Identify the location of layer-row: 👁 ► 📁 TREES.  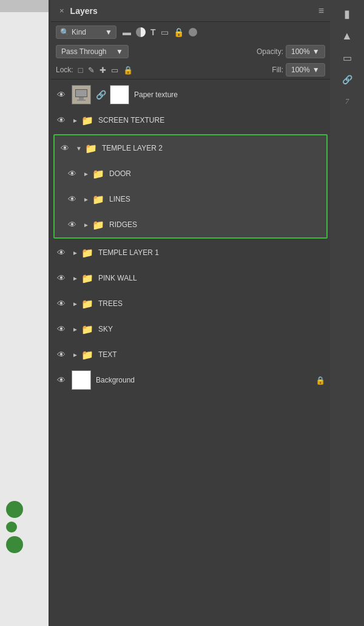
(190, 304).